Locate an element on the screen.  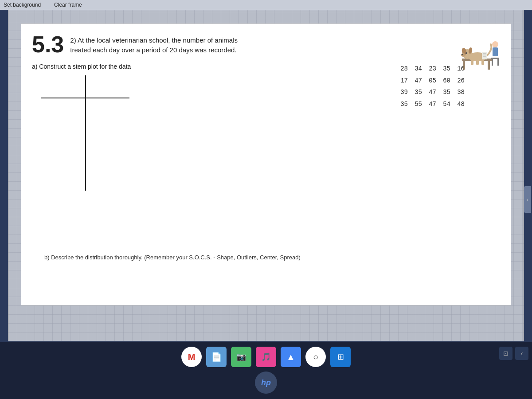
gmail-letter: M is located at coordinates (192, 357).